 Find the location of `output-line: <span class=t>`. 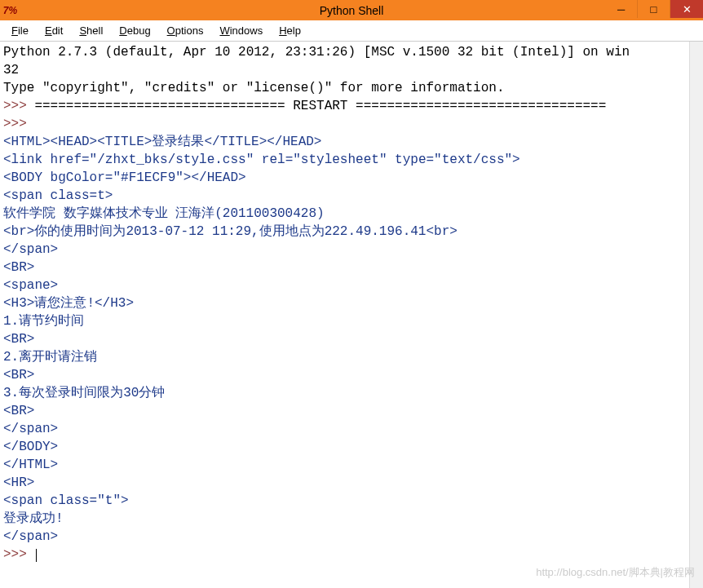

output-line: <span class=t> is located at coordinates (352, 196).